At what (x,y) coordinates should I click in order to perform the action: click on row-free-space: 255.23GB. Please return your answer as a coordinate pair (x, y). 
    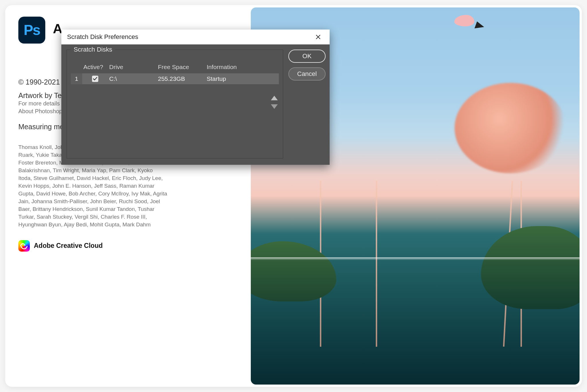
    Looking at the image, I should click on (181, 79).